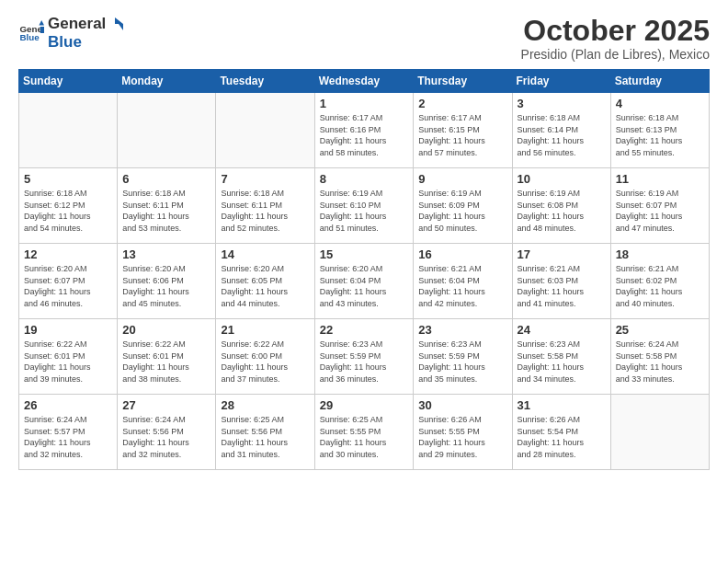 The image size is (728, 563). I want to click on calendar-cell: 7Sunrise: 6:18 AMSunset: 6:11 PMDaylight…, so click(265, 206).